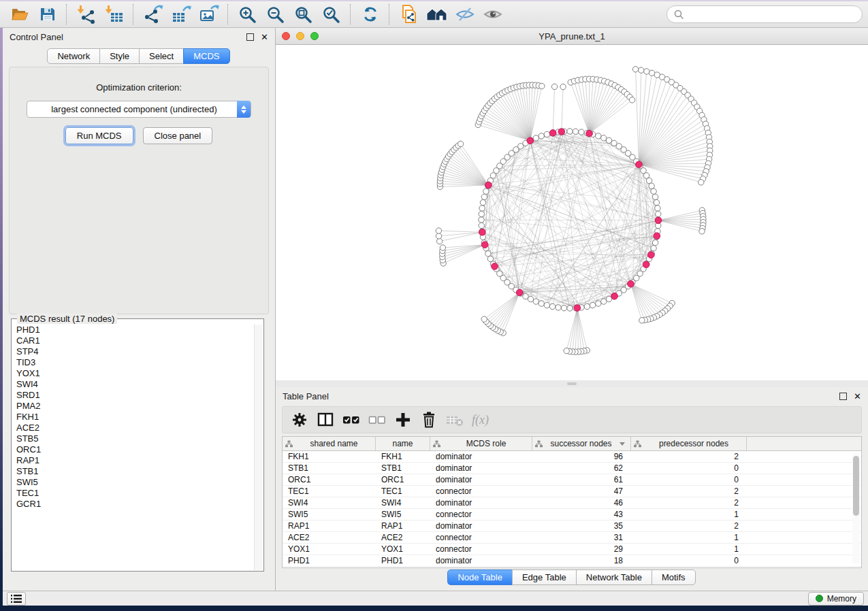 The image size is (868, 611). I want to click on mcds-result-item: SWI4, so click(135, 384).